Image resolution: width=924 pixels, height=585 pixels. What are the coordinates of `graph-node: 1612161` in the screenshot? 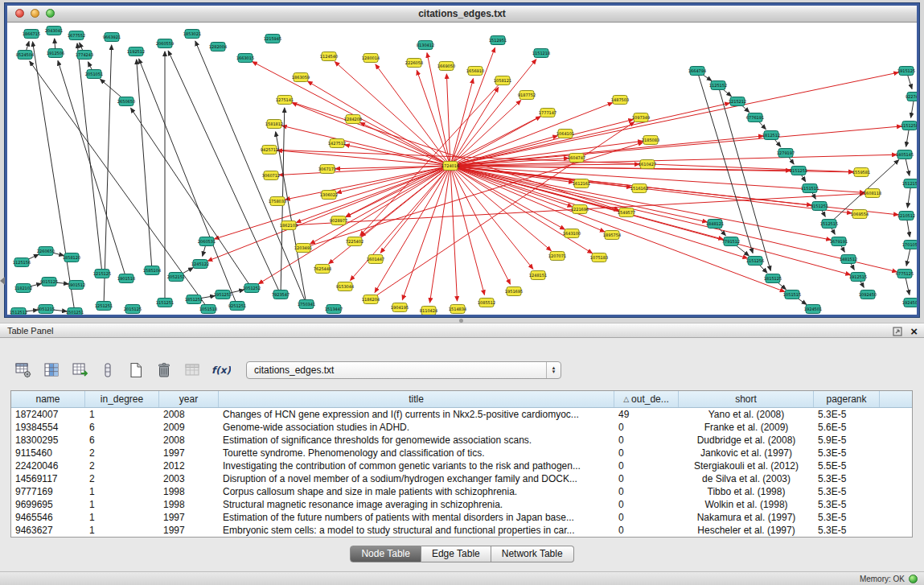 It's located at (581, 183).